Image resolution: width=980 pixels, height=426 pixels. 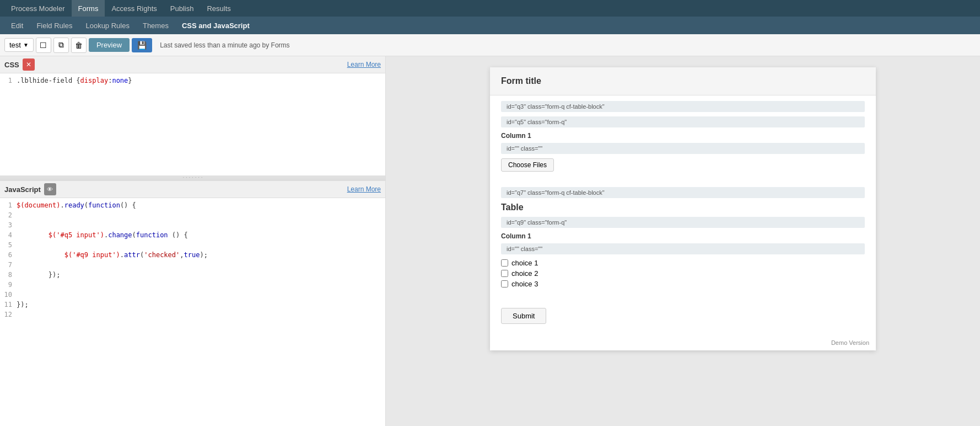 I want to click on choose-files-button: Choose Files, so click(x=527, y=165).